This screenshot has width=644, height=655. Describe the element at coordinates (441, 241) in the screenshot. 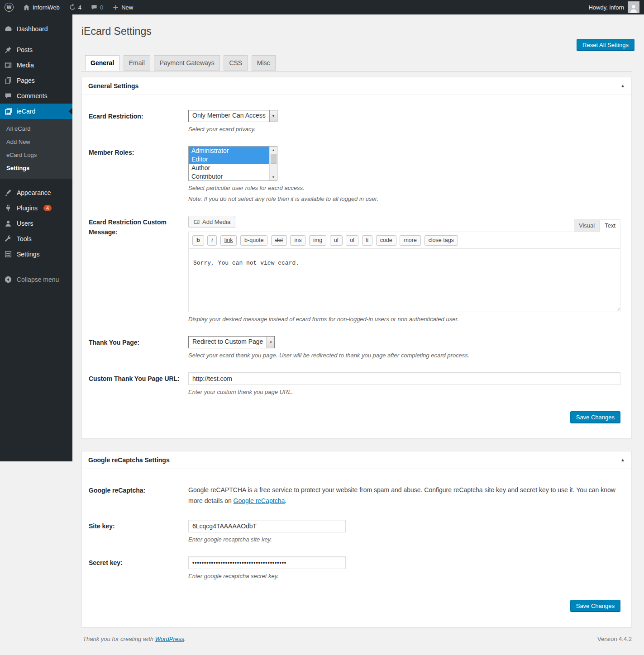

I see `close-tags-button: close tags` at that location.